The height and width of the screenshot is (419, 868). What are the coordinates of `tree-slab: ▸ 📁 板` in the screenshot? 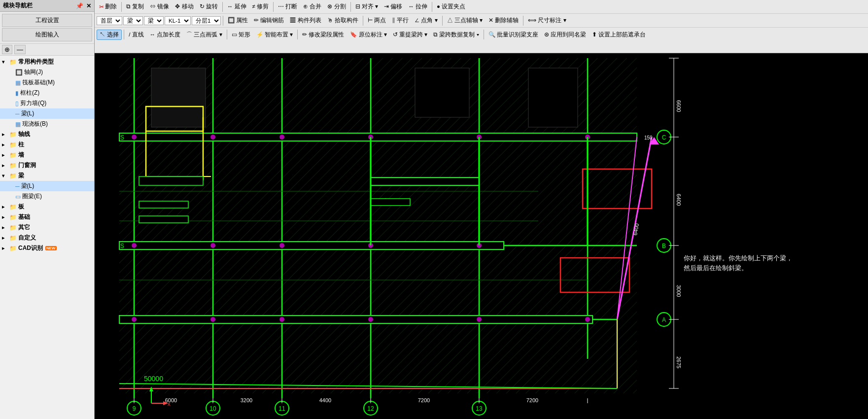 It's located at (47, 207).